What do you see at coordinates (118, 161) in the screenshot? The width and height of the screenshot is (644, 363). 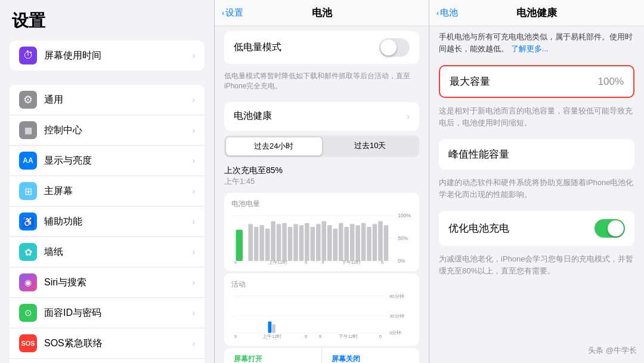 I see `display-label: 显示与亮度` at bounding box center [118, 161].